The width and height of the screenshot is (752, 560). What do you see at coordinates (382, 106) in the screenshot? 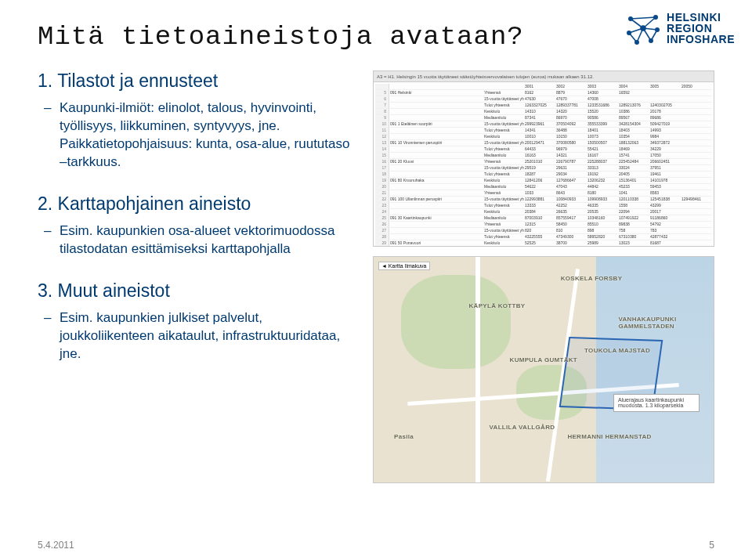
I see `cell: 7` at bounding box center [382, 106].